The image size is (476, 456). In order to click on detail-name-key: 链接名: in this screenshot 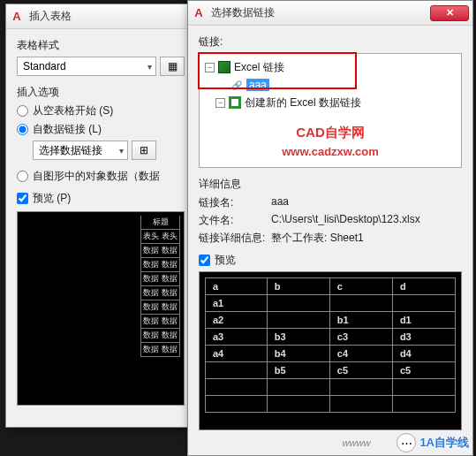, I will do `click(235, 203)`.